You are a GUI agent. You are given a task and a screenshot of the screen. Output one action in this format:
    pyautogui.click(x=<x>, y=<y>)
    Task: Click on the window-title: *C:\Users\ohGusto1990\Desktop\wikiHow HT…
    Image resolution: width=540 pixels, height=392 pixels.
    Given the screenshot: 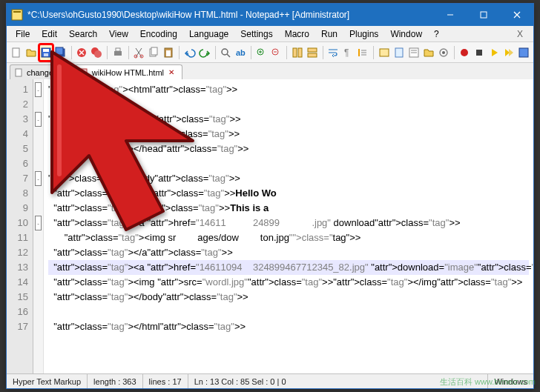 What is the action you would take?
    pyautogui.click(x=230, y=15)
    